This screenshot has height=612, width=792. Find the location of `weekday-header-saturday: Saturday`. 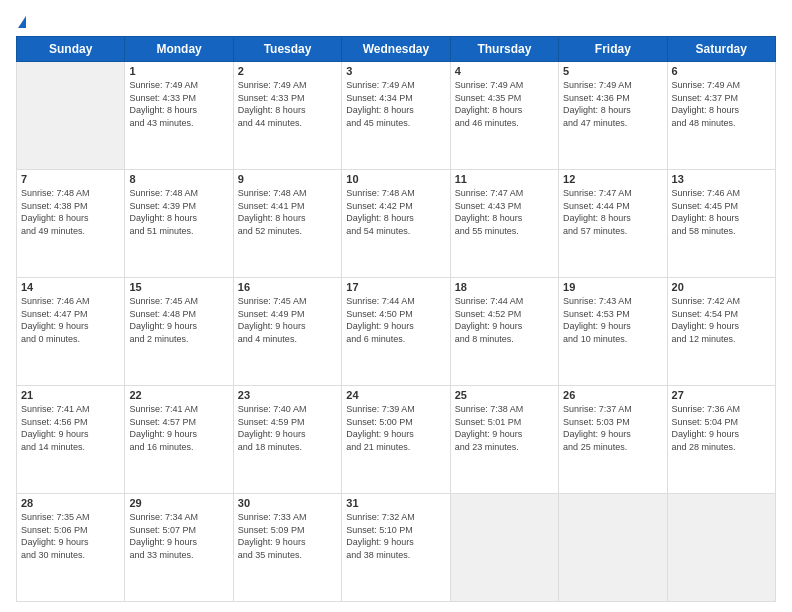

weekday-header-saturday: Saturday is located at coordinates (721, 50).